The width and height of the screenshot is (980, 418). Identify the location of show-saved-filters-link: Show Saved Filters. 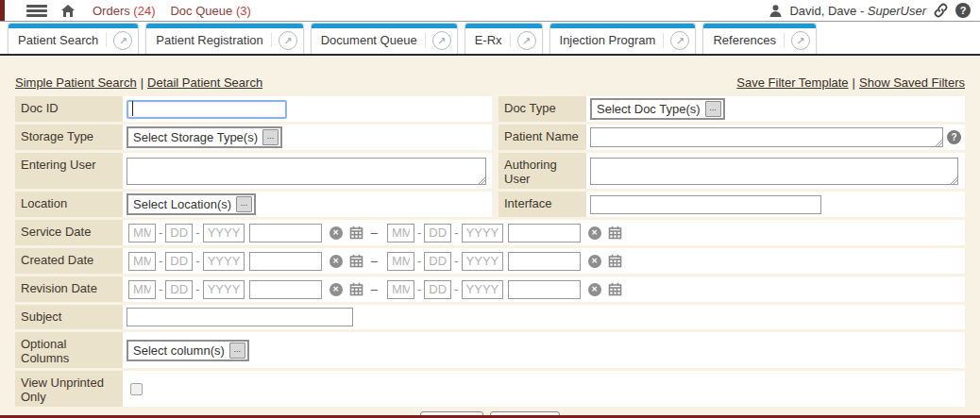
(912, 83).